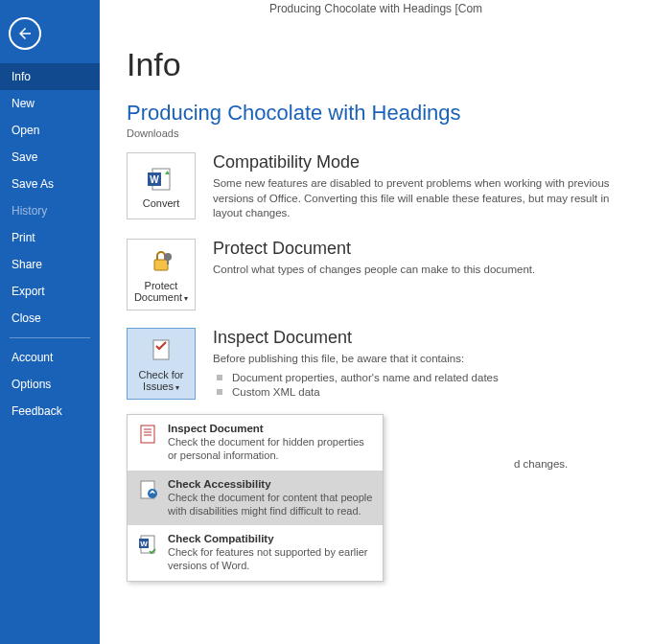 The width and height of the screenshot is (652, 644). I want to click on sidebar-item-info: Info, so click(50, 77).